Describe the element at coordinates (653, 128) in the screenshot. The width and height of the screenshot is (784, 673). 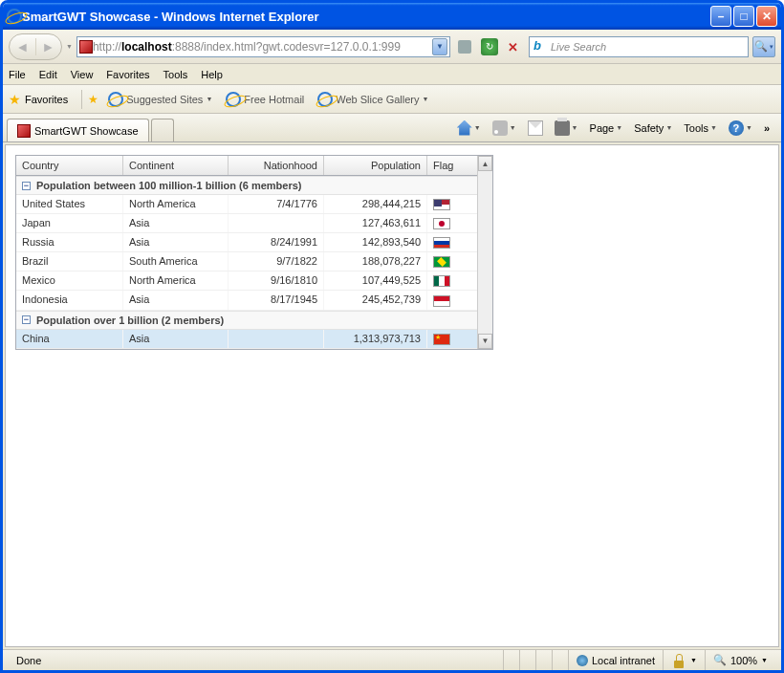
I see `safety-menu: Safety▼` at that location.